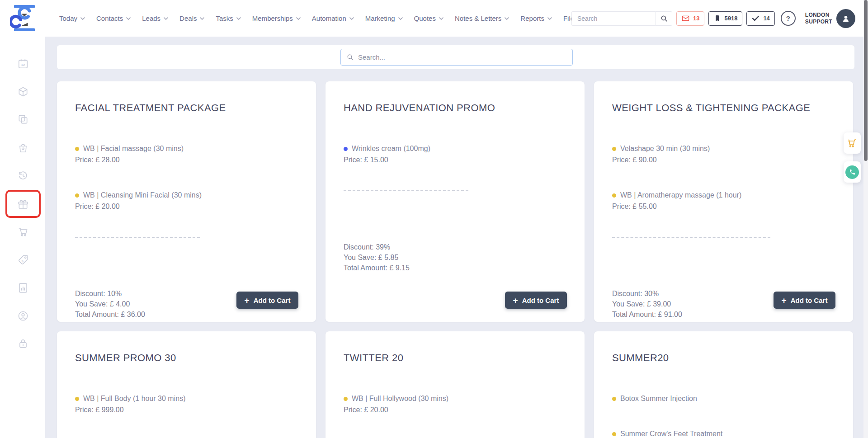  Describe the element at coordinates (23, 204) in the screenshot. I see `sidebar-item-packages` at that location.